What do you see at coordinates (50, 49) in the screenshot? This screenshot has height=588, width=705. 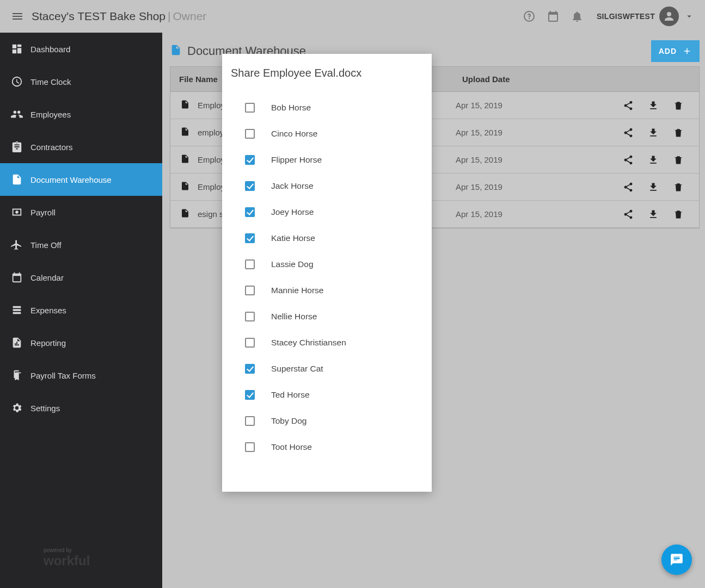 I see `sidebar-item-label: Dashboard` at bounding box center [50, 49].